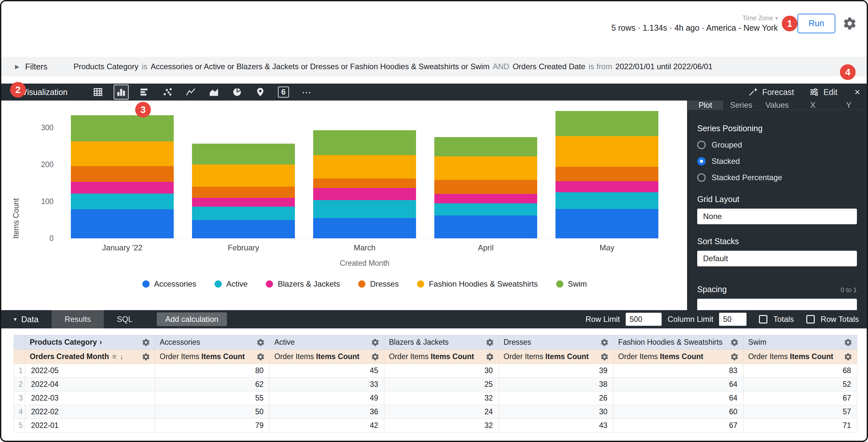  I want to click on value-cell: 26, so click(556, 398).